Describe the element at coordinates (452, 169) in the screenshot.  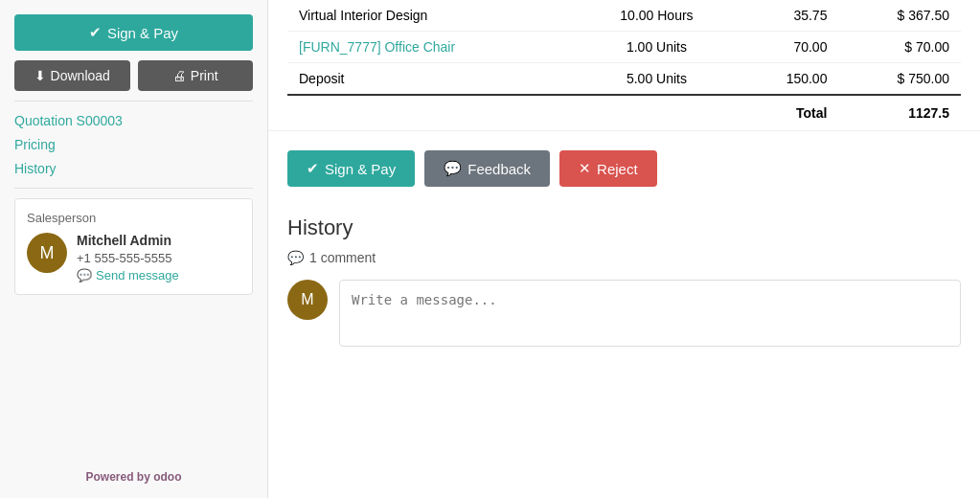
I see `comment-icon: 💬` at that location.